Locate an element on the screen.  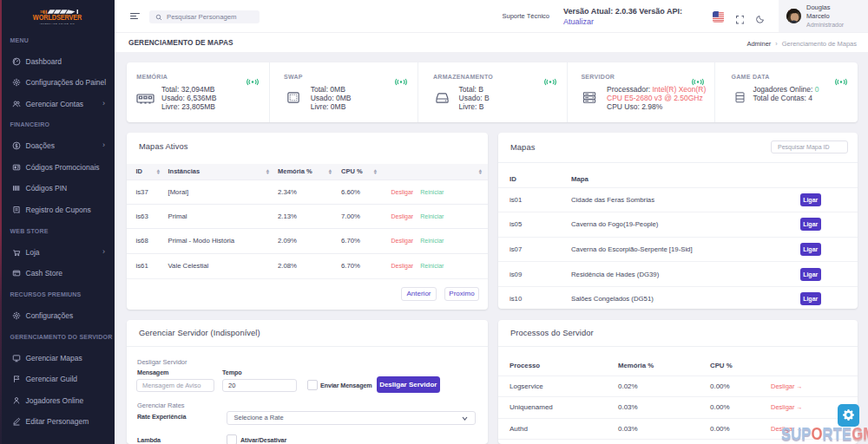
svg-text: WORLDSERVER is located at coordinates (57, 17).